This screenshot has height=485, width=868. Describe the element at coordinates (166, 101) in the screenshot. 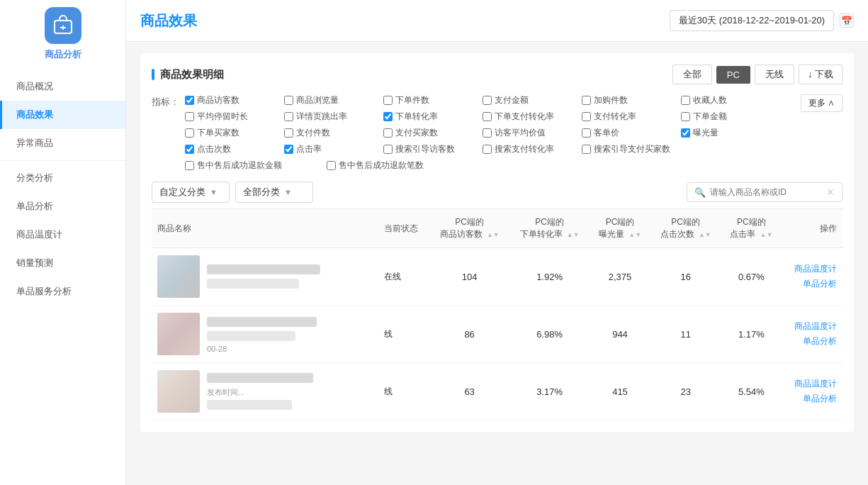

I see `filter-label: 指标：` at that location.